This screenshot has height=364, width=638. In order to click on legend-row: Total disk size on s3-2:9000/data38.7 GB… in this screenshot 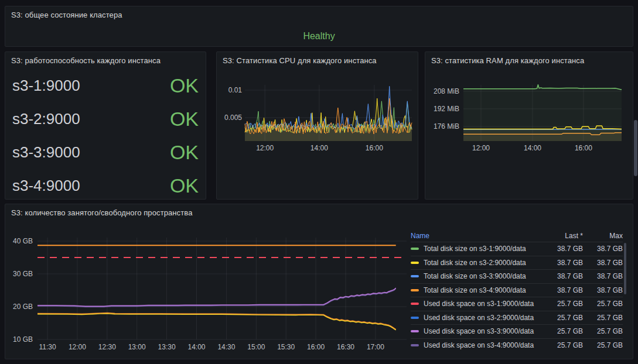, I will do `click(517, 263)`.